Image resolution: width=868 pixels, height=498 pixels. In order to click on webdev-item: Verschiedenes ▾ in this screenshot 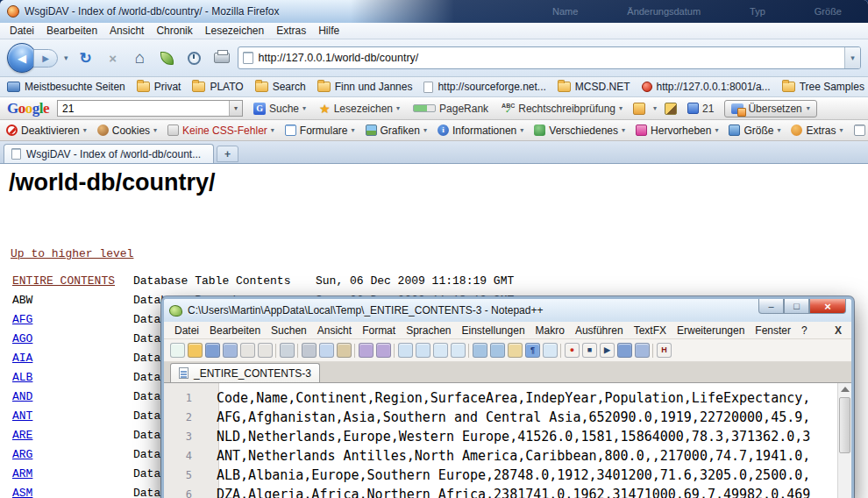, I will do `click(580, 131)`.